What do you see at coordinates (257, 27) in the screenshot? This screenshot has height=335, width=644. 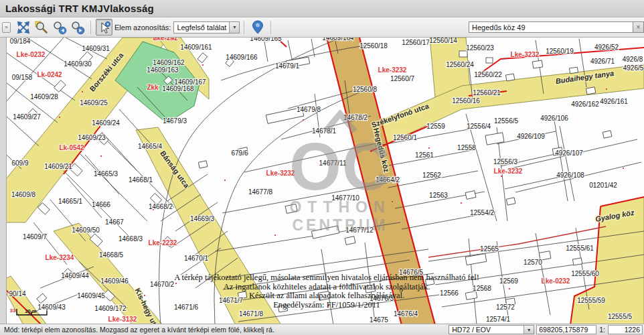 I see `marker-pin-button` at bounding box center [257, 27].